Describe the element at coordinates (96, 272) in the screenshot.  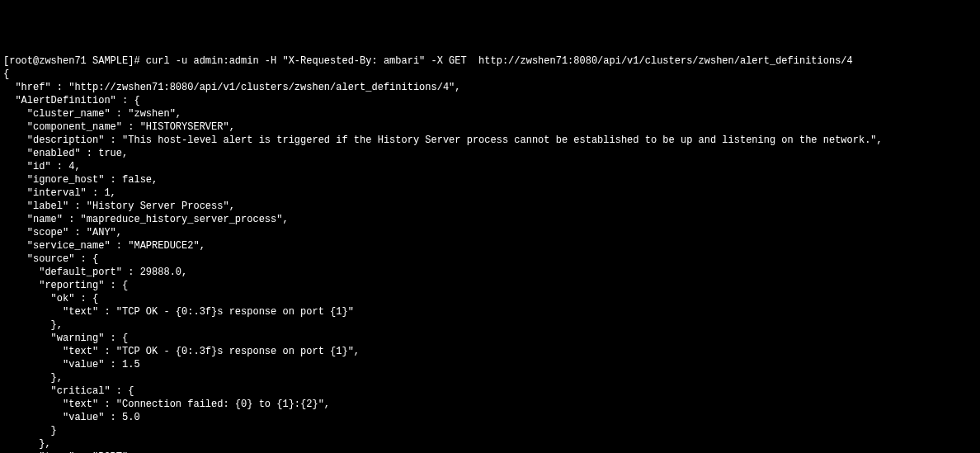
I see `output-line: "default_port" : 29888.0,` at that location.